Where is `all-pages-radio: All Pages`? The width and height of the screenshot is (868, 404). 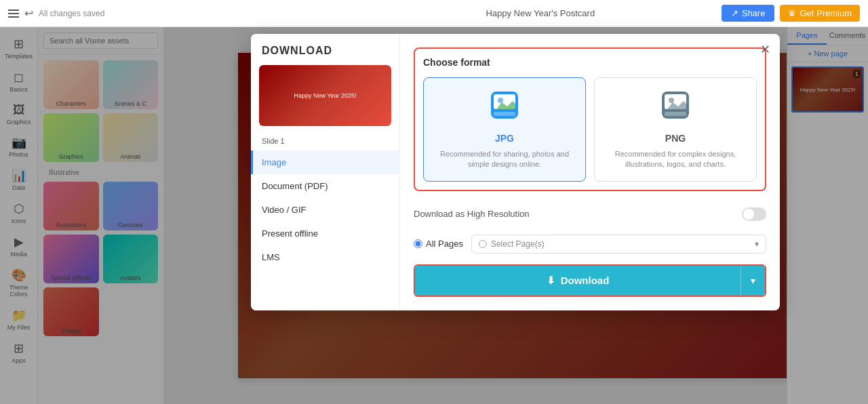 all-pages-radio: All Pages is located at coordinates (438, 244).